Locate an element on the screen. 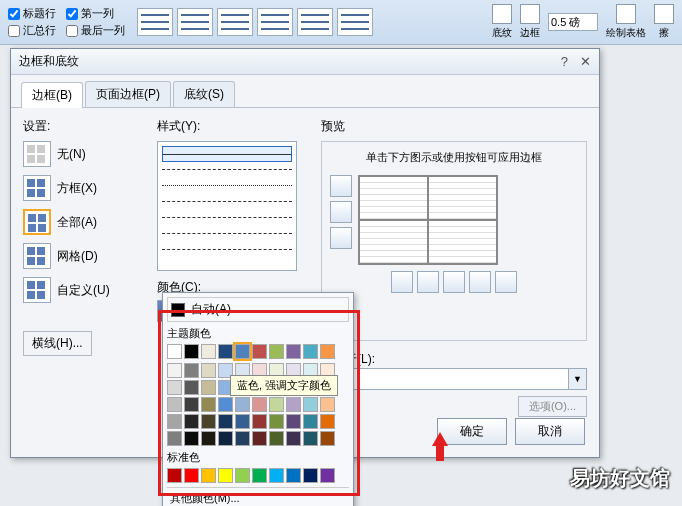 The image size is (682, 506). check-last-col: 最后一列 is located at coordinates (96, 30).